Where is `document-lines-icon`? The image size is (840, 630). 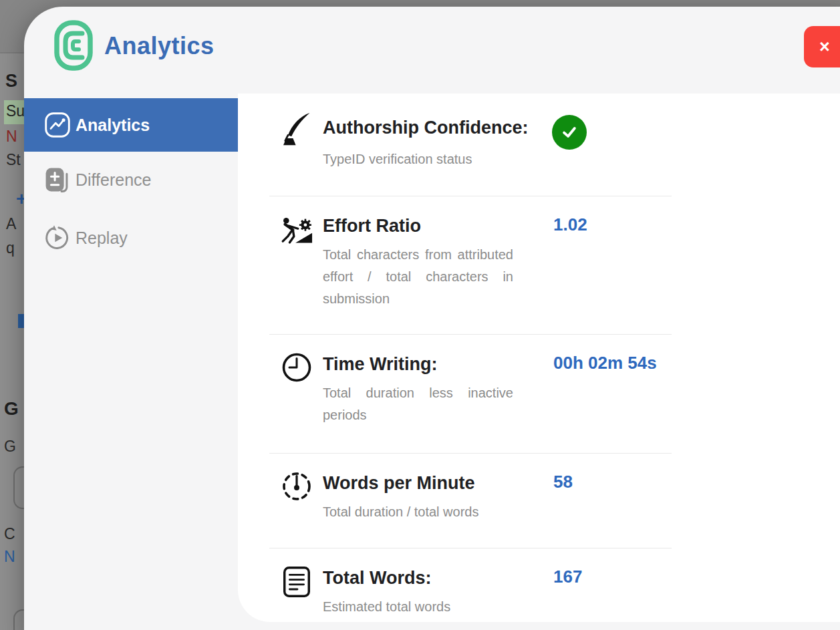 document-lines-icon is located at coordinates (297, 582).